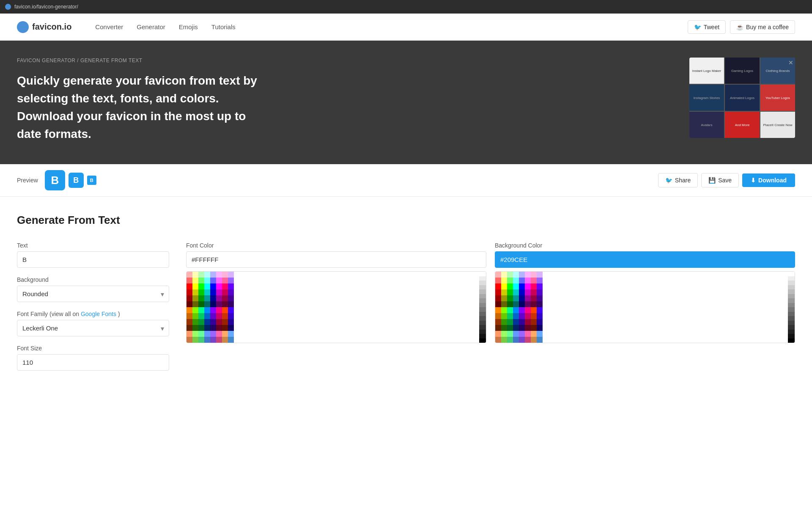 The image size is (812, 509). I want to click on font-family-select: Leckerli One, so click(93, 328).